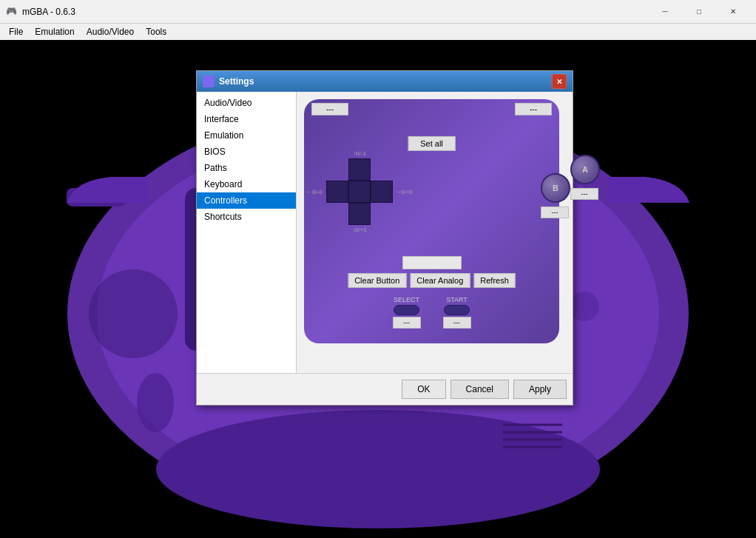 Image resolution: width=756 pixels, height=538 pixels. I want to click on dpad-center, so click(360, 192).